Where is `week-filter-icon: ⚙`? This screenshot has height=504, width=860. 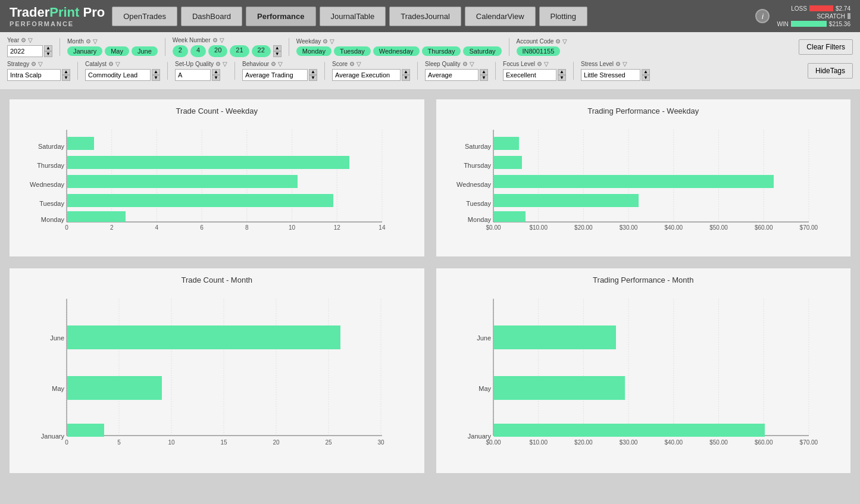
week-filter-icon: ⚙ is located at coordinates (215, 40).